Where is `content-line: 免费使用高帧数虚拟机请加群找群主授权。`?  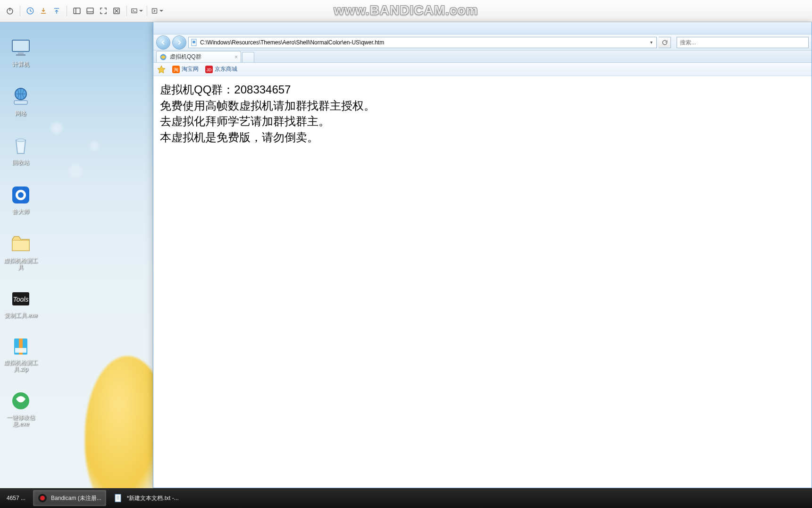
content-line: 免费使用高帧数虚拟机请加群找群主授权。 is located at coordinates (482, 106).